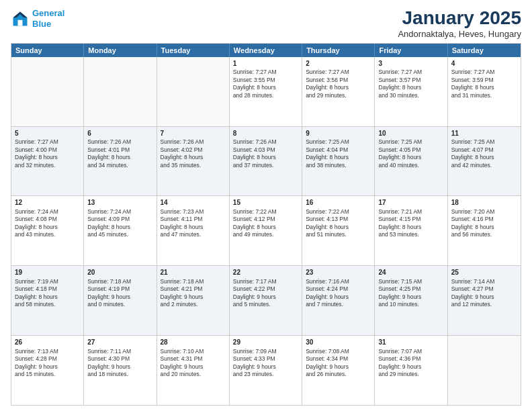  Describe the element at coordinates (411, 231) in the screenshot. I see `cal-cell-2-5: 17Sunrise: 7:21 AMSunset: 4:15 PMDayligh…` at that location.